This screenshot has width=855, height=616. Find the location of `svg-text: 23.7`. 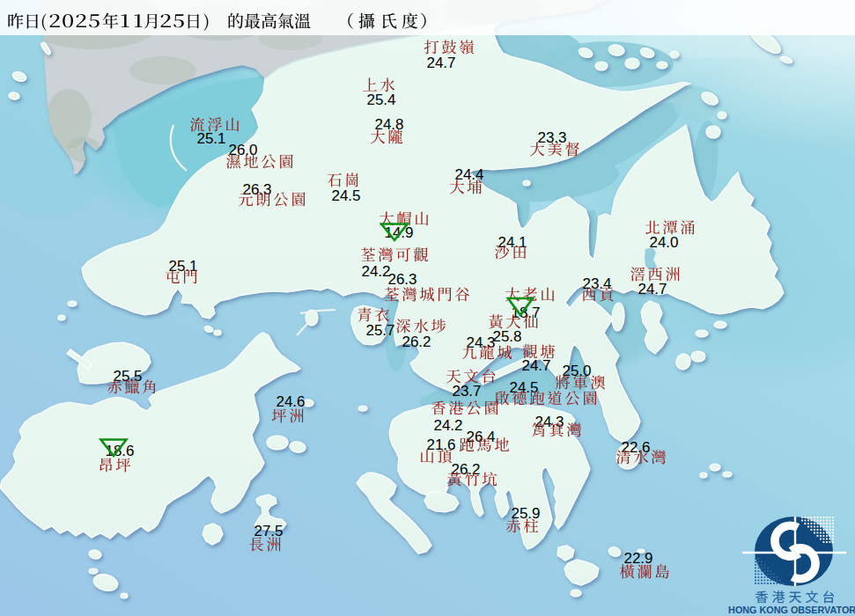

svg-text: 23.7 is located at coordinates (467, 391).